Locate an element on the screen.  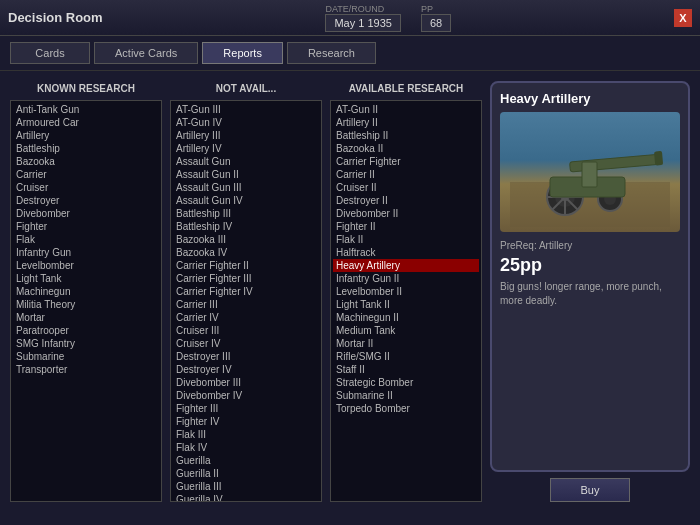
list-item: Transporter is located at coordinates (86, 370).